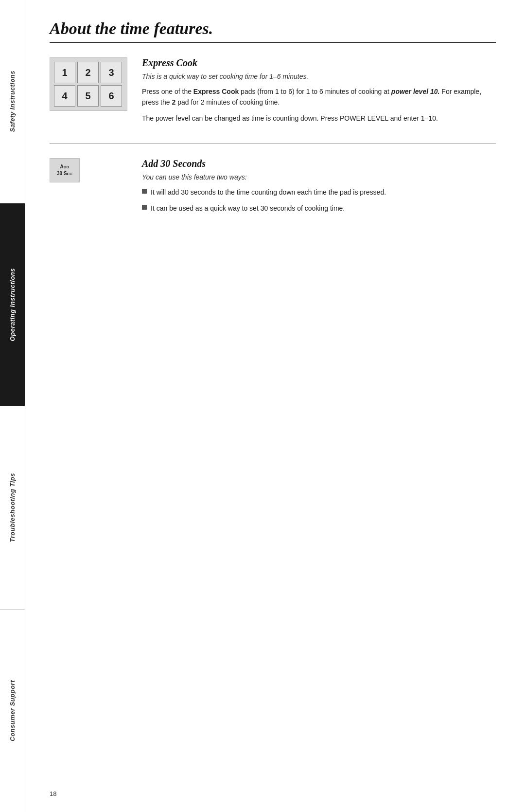 This screenshot has width=525, height=812. Describe the element at coordinates (65, 174) in the screenshot. I see `add30-label-bottom: 30 SEC` at that location.